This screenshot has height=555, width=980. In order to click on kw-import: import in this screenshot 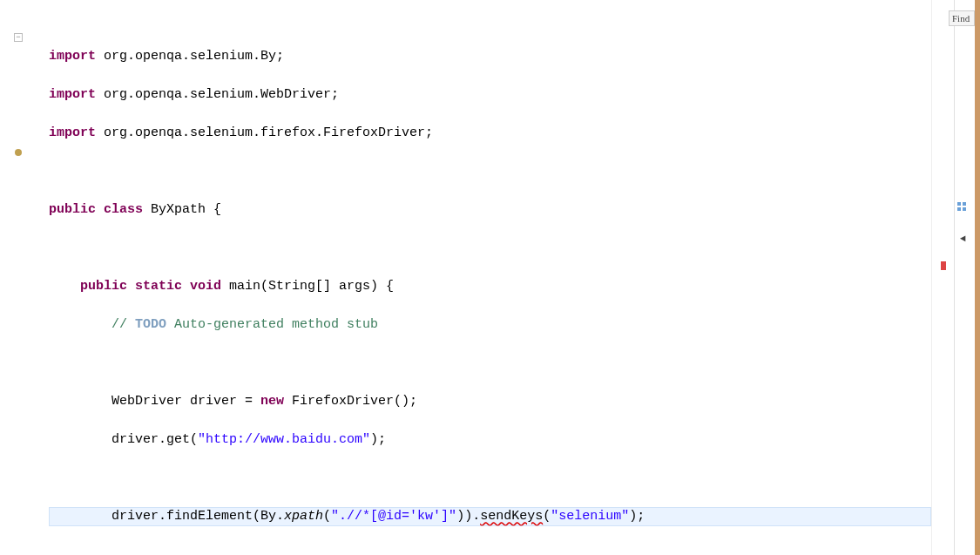, I will do `click(72, 56)`.